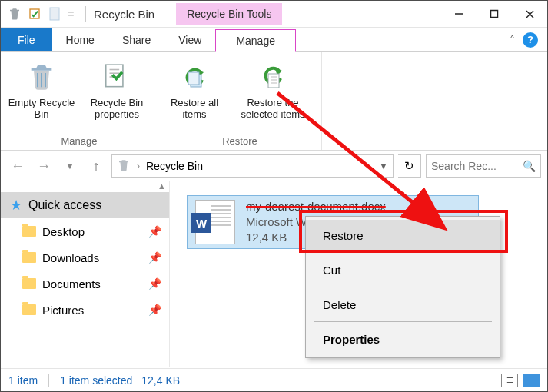  What do you see at coordinates (23, 380) in the screenshot?
I see `status-item-count: 1 item` at bounding box center [23, 380].